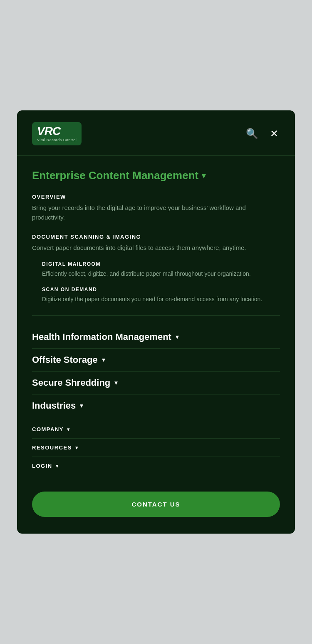 This screenshot has width=312, height=644. What do you see at coordinates (104, 360) in the screenshot?
I see `nav-item-offsite-chevron: ▾` at bounding box center [104, 360].